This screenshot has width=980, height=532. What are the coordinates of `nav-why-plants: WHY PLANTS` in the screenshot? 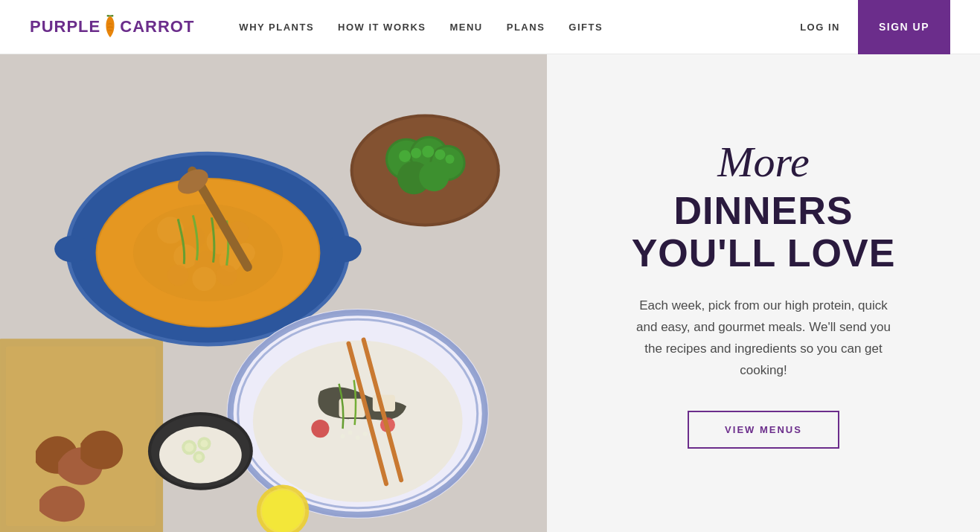 It's located at (277, 27).